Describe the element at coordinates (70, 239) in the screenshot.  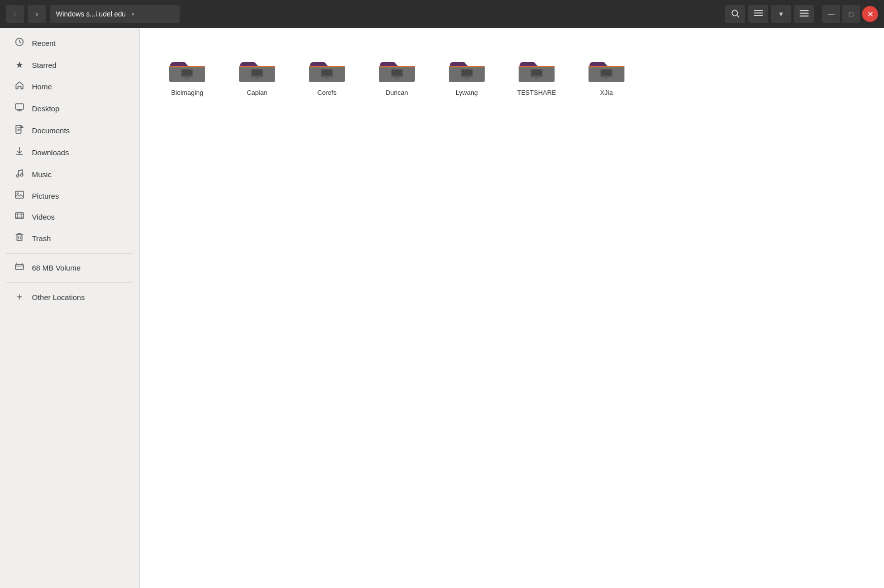
I see `sidebar-item-trash: Trash` at that location.